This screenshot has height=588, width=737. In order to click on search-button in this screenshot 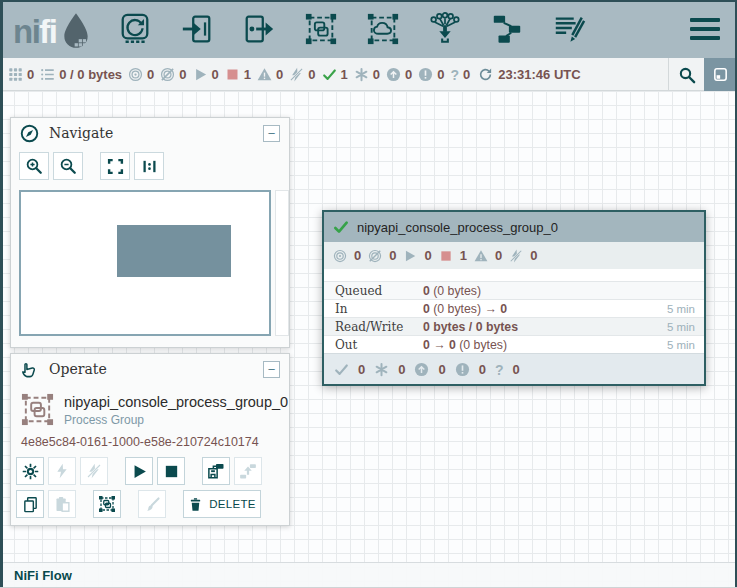, I will do `click(686, 74)`.